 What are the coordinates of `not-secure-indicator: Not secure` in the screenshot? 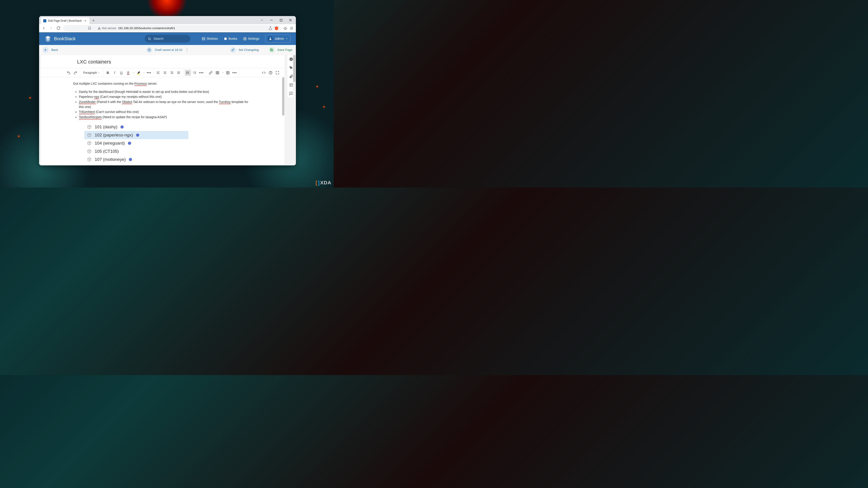 It's located at (107, 28).